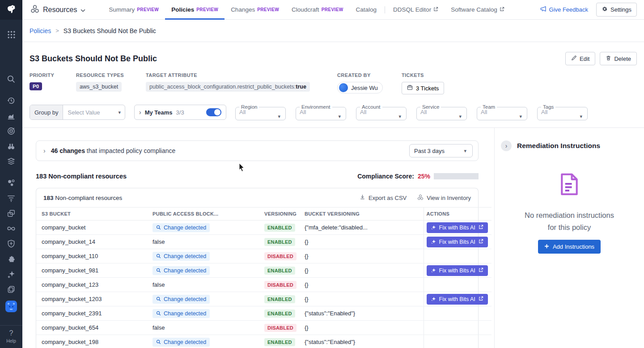 The image size is (644, 348). Describe the element at coordinates (569, 247) in the screenshot. I see `add-instructions-button: Add Instructions` at that location.